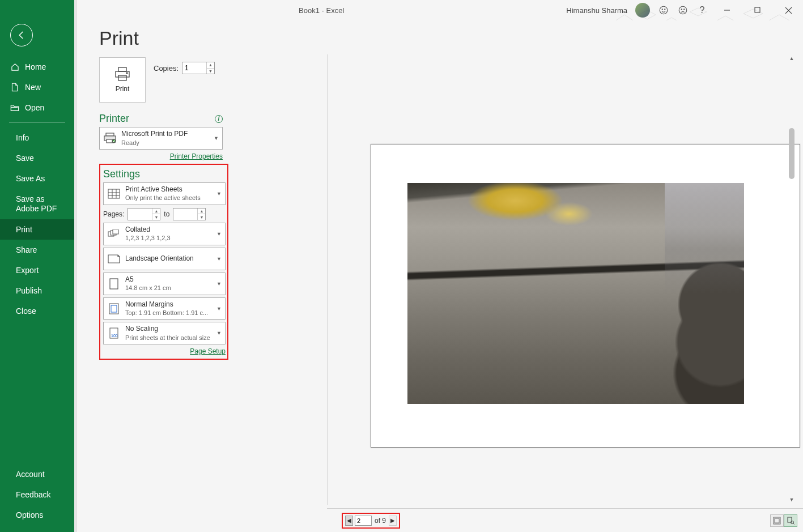  Describe the element at coordinates (792, 59) in the screenshot. I see `scroll-up-icon: ▲` at that location.